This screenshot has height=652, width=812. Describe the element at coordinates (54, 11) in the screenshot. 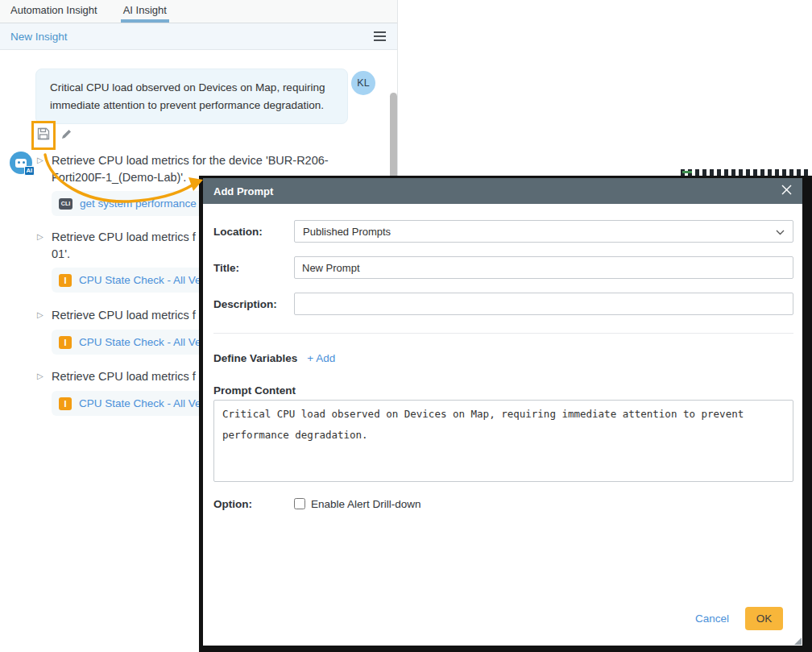

I see `tab-automation-insight: Automation Insight` at that location.